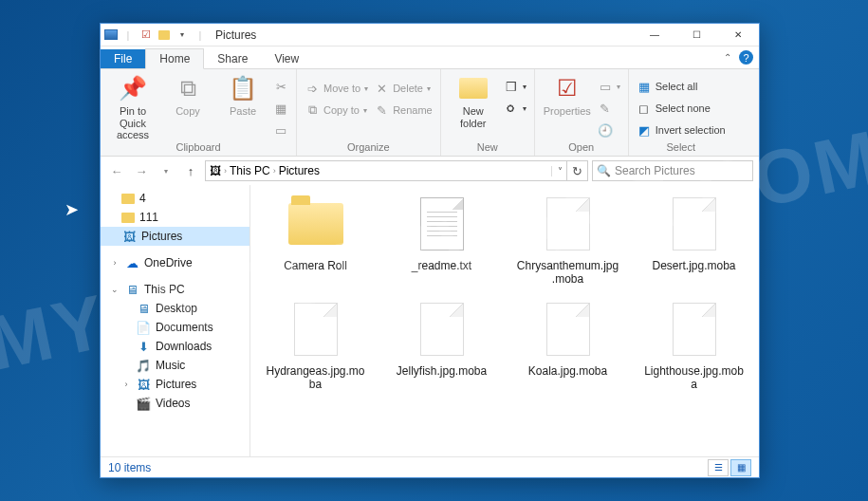 The image size is (868, 501). What do you see at coordinates (609, 130) in the screenshot?
I see `history-button: 🕘` at bounding box center [609, 130].